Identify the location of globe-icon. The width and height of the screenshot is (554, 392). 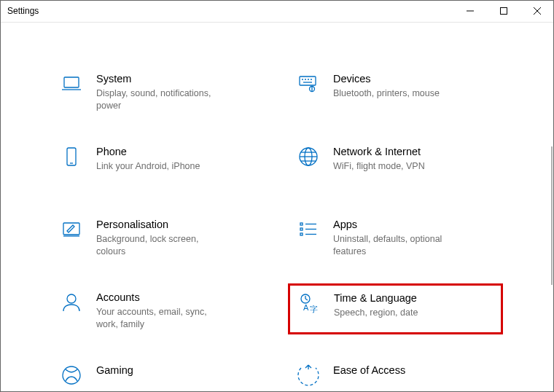
(308, 163).